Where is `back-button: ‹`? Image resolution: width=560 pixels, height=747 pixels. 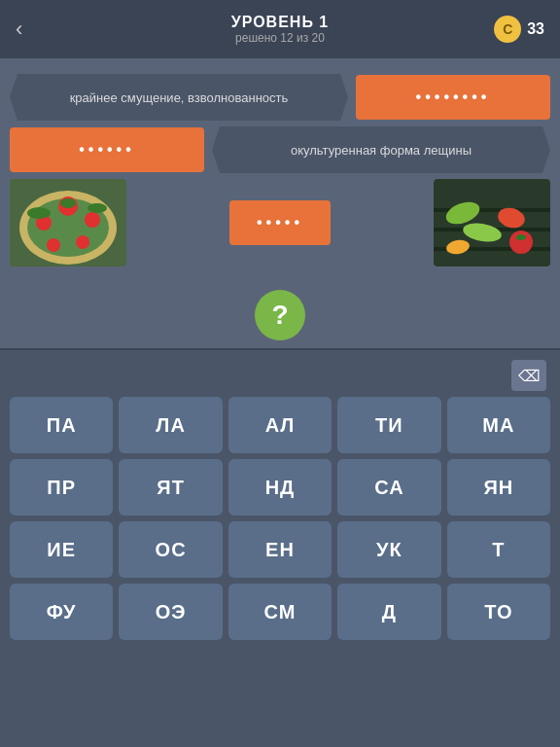
back-button: ‹ is located at coordinates (19, 29).